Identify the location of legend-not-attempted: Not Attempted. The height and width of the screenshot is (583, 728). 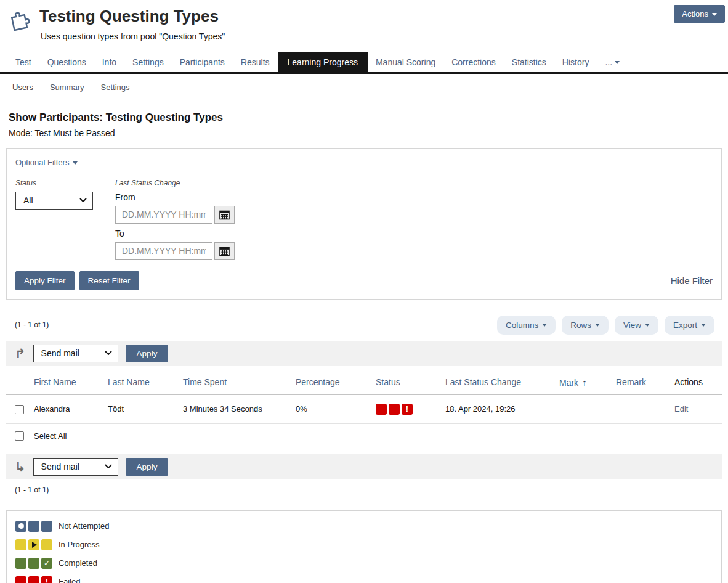
(364, 526).